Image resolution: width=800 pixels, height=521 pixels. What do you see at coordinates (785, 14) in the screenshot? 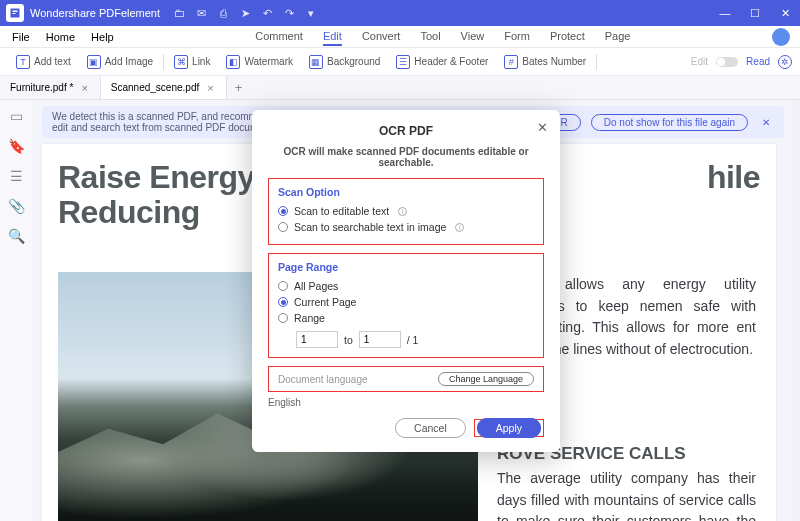
I see `close-button: ✕` at bounding box center [785, 14].